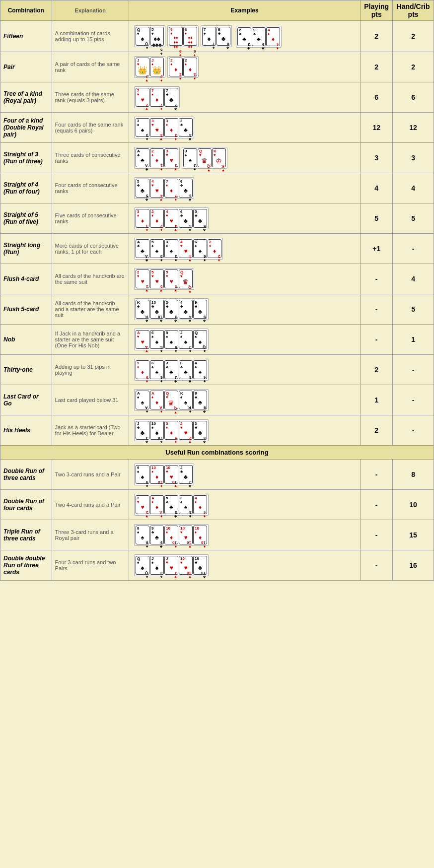  What do you see at coordinates (244, 474) in the screenshot?
I see `examples-double-run3: 9♠ ♠ 9♠ 10♦ ♦ 10♦ 10♥ ♥ 10♥` at bounding box center [244, 474].